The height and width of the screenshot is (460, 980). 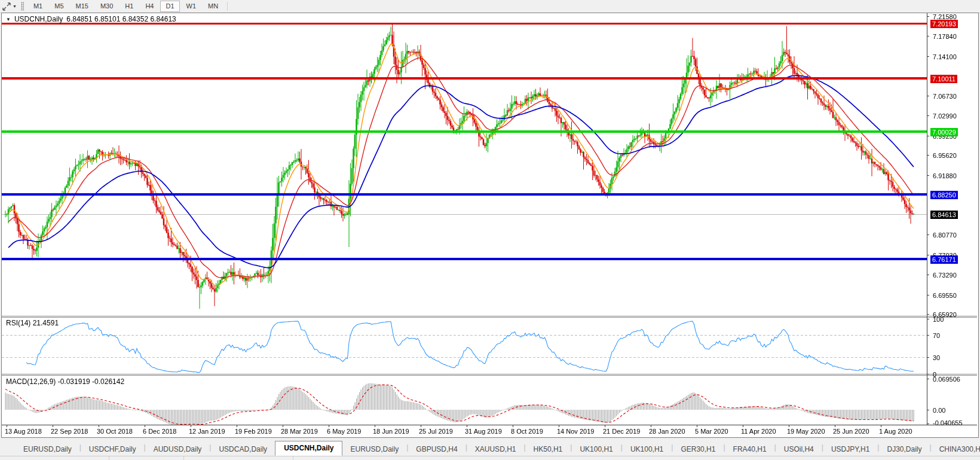 What do you see at coordinates (948, 423) in the screenshot?
I see `macd-axis-tick: -0.040655` at bounding box center [948, 423].